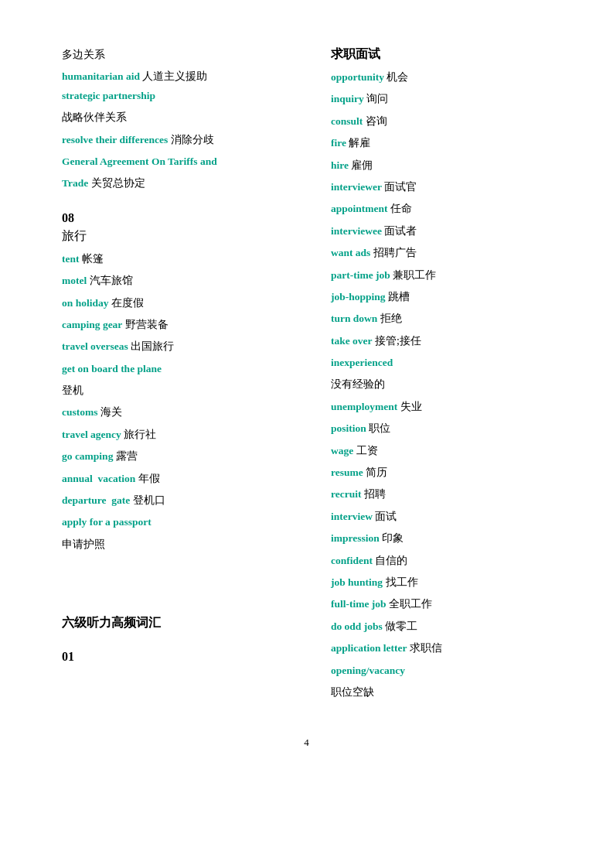 Image resolution: width=613 pixels, height=868 pixels. I want to click on entry-gatt-2: Trade 关贸总协定, so click(189, 183).